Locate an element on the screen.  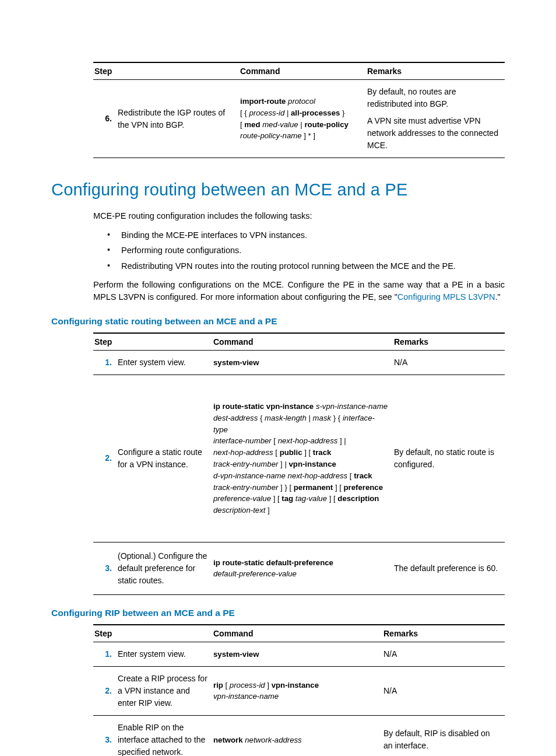
command-cell: import-route protocol [ { process-id | a… is located at coordinates (302, 119).